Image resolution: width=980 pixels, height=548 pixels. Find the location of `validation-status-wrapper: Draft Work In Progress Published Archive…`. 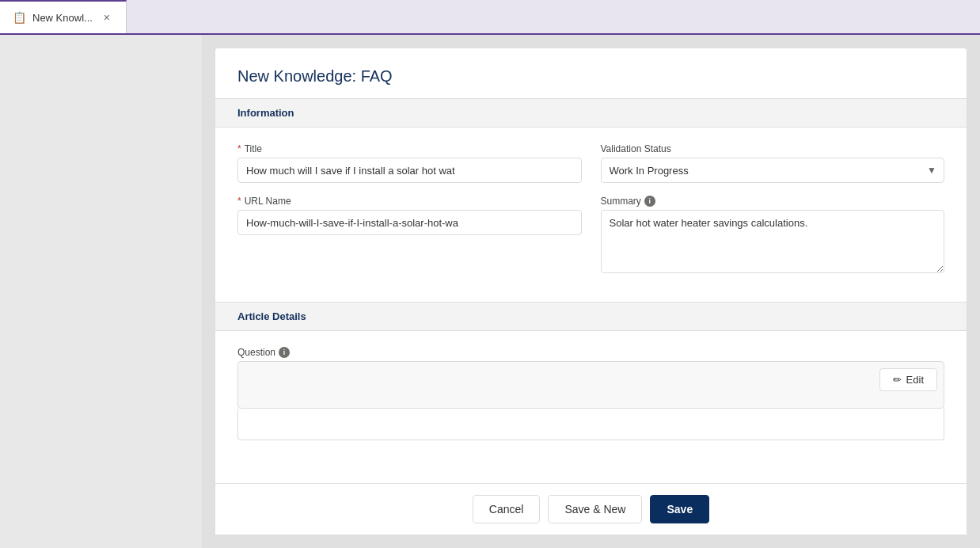

validation-status-wrapper: Draft Work In Progress Published Archive… is located at coordinates (773, 170).